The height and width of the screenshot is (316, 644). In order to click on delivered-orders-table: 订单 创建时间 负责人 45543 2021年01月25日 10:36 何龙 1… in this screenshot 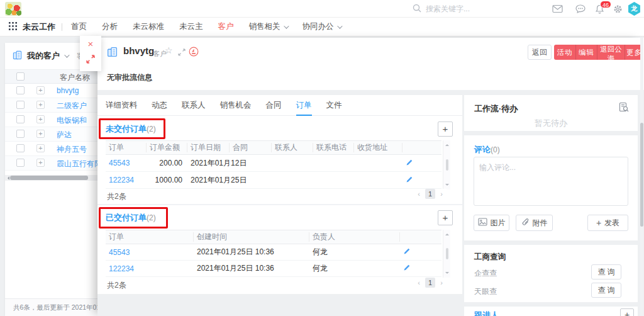, I will do `click(274, 253)`.